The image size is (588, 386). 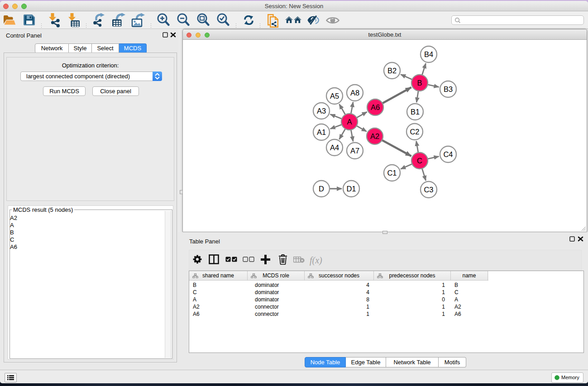 I want to click on svg-text: B3, so click(x=448, y=89).